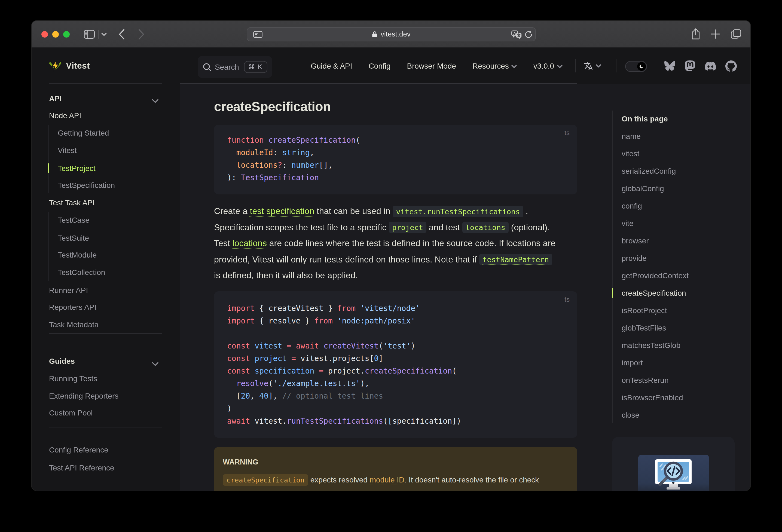 The height and width of the screenshot is (532, 782). I want to click on text: that it exists on the file system., so click(275, 490).